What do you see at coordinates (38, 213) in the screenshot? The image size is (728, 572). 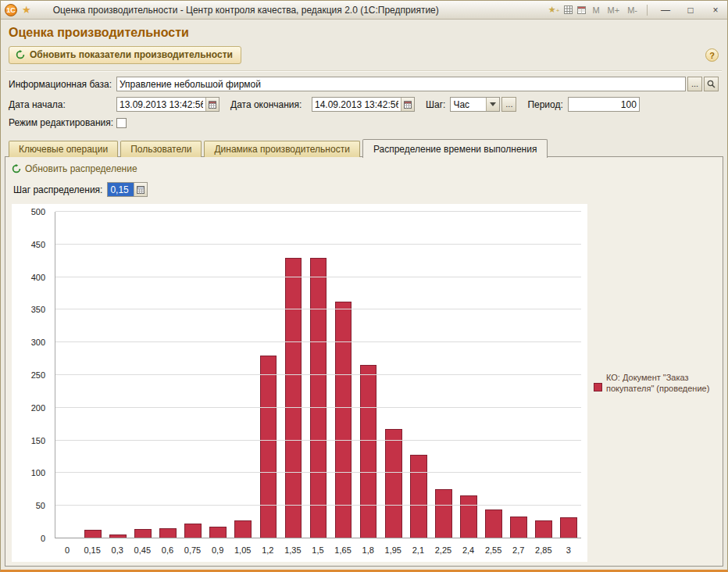 I see `y-axis-tick: 500` at bounding box center [38, 213].